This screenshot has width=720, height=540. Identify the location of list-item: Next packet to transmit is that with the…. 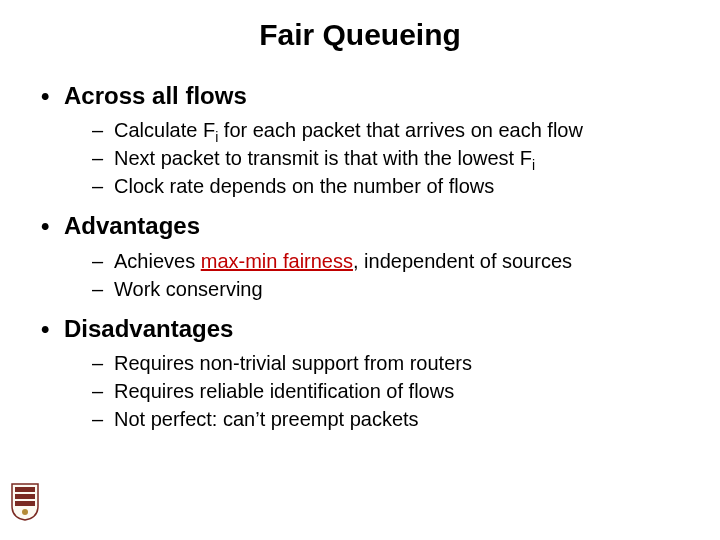
(360, 158).